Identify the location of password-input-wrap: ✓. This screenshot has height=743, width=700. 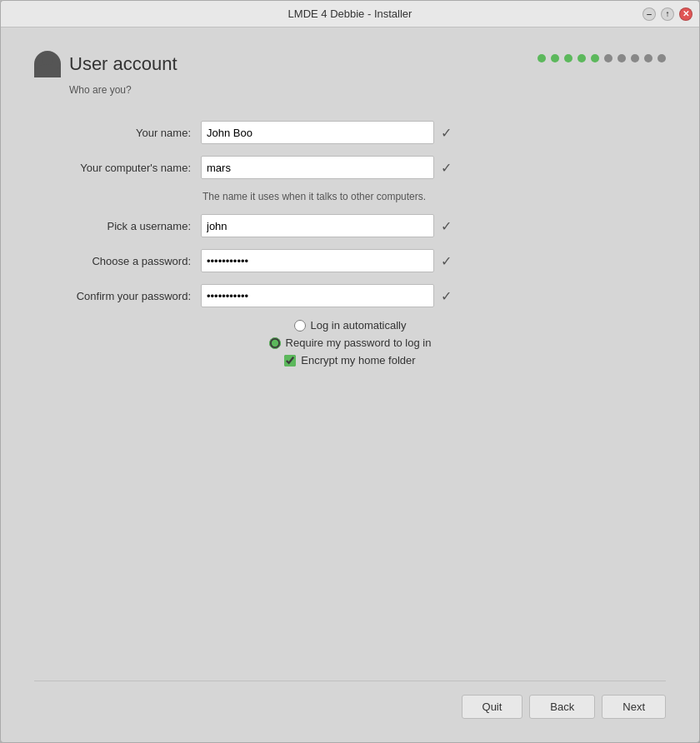
(327, 261).